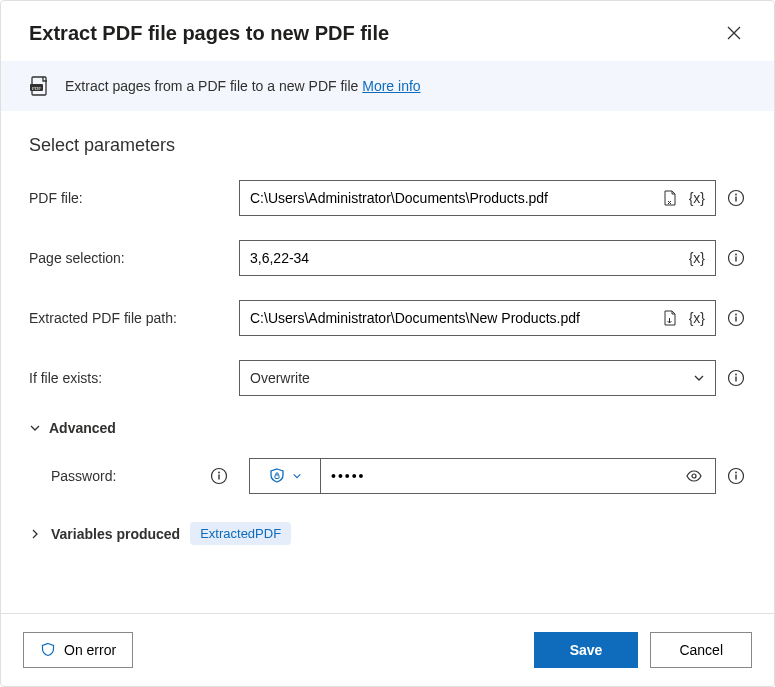 The image size is (775, 687). What do you see at coordinates (478, 258) in the screenshot?
I see `page-selection-input-wrap: {x}` at bounding box center [478, 258].